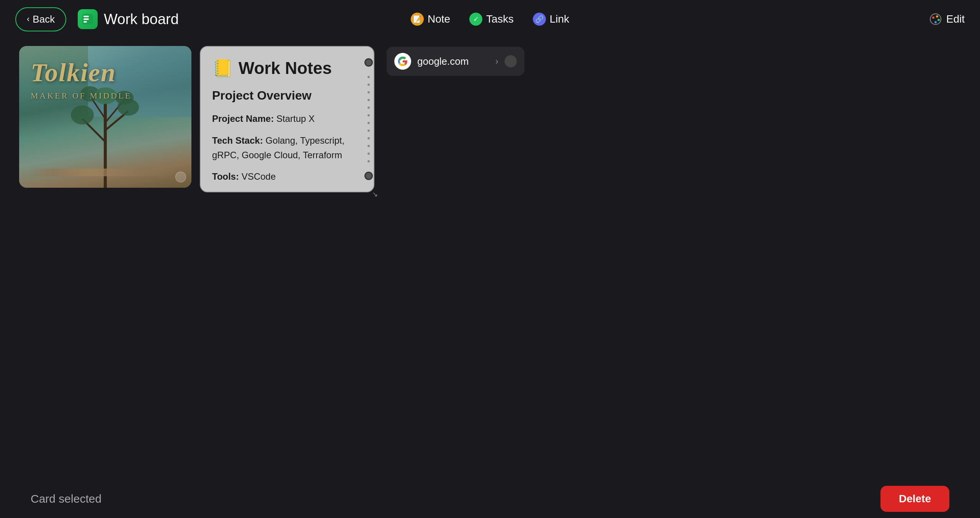  Describe the element at coordinates (105, 79) in the screenshot. I see `tolkien-text-overlay: Tolkien MAKER OF MIDDLE` at that location.